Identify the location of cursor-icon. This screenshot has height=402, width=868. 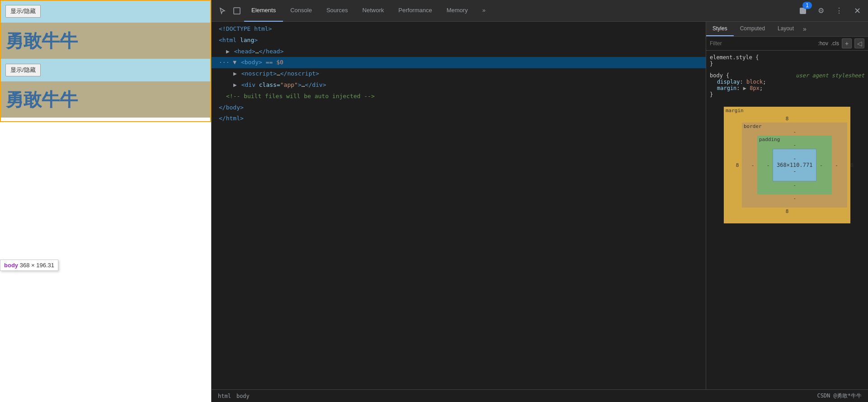
(222, 11).